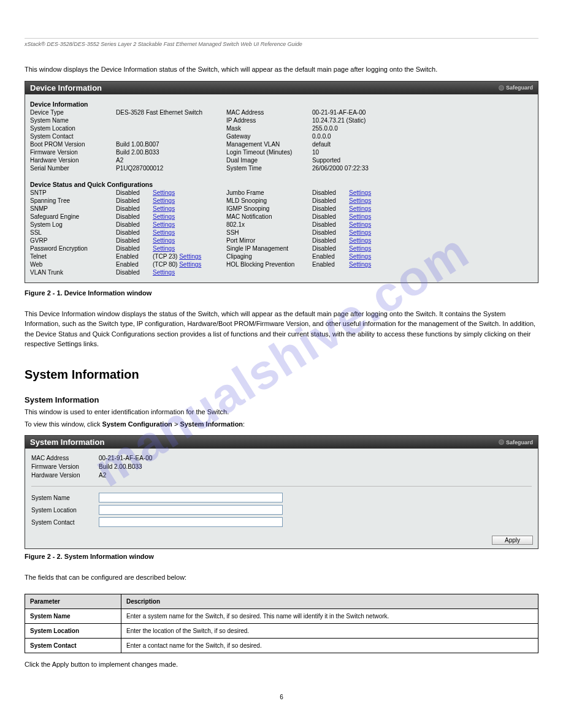 The image size is (563, 728). What do you see at coordinates (74, 601) in the screenshot?
I see `th-param: Parameter` at bounding box center [74, 601].